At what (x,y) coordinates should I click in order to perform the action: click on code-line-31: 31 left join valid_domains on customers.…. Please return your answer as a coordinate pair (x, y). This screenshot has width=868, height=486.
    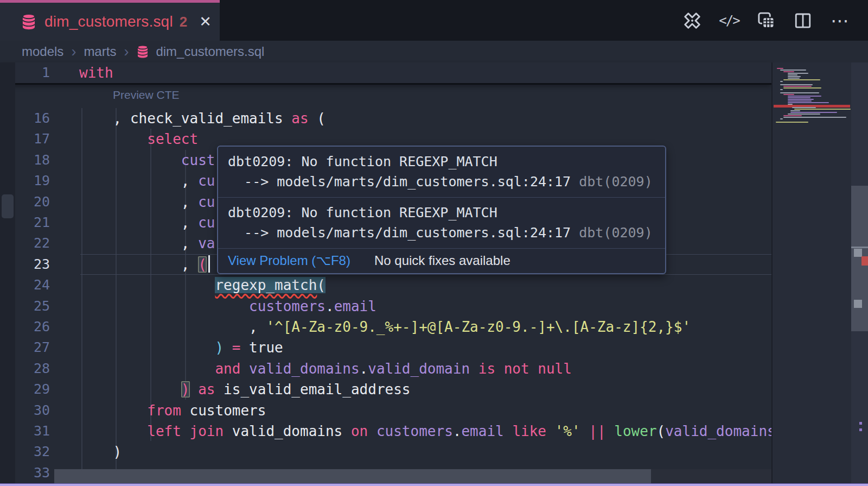
    Looking at the image, I should click on (386, 431).